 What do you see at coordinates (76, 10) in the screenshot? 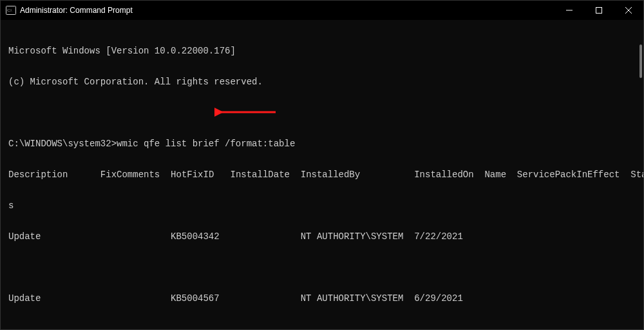
I see `window-title: Administrator: Command Prompt` at bounding box center [76, 10].